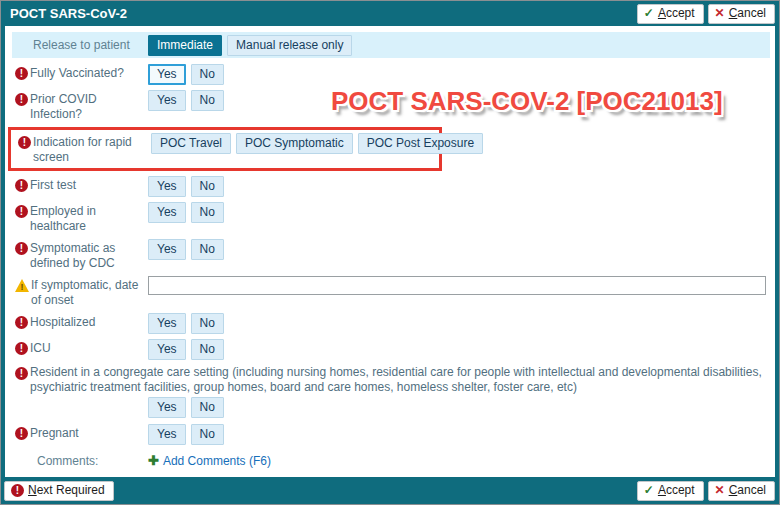  I want to click on release-option-immediate: Immediate, so click(185, 46).